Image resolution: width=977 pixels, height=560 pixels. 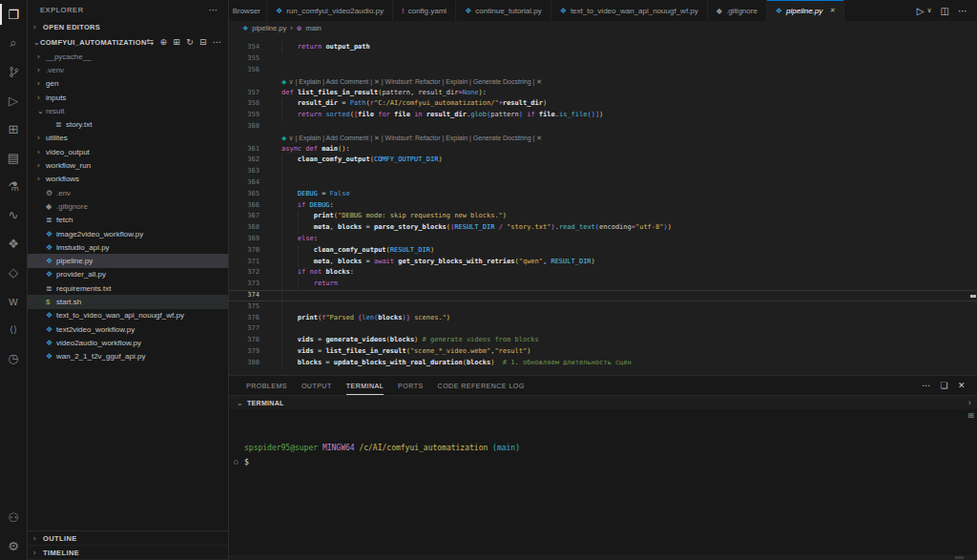 What do you see at coordinates (128, 342) in the screenshot?
I see `tree-item-video2audio-workflow-py: ❖video2audio_workflow.py` at bounding box center [128, 342].